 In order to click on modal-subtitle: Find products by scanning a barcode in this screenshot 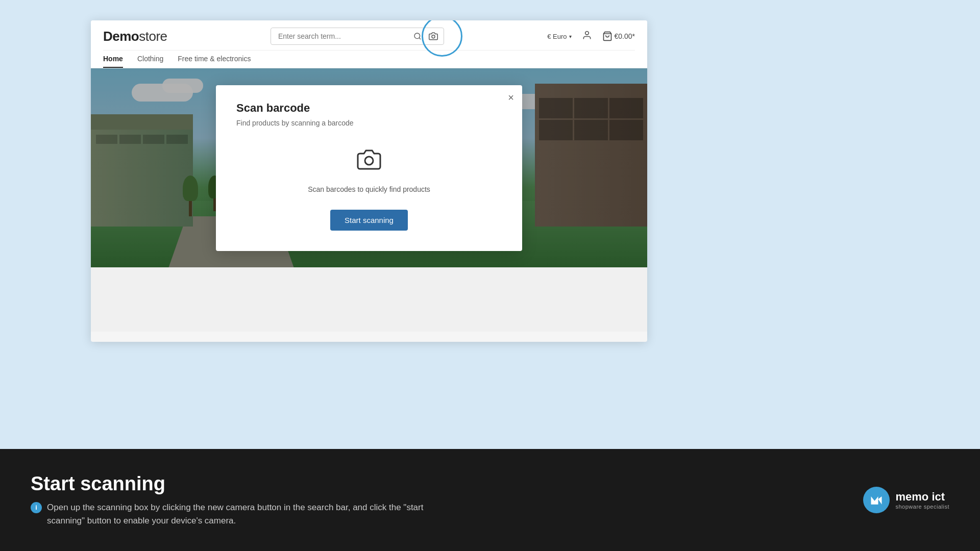, I will do `click(369, 123)`.